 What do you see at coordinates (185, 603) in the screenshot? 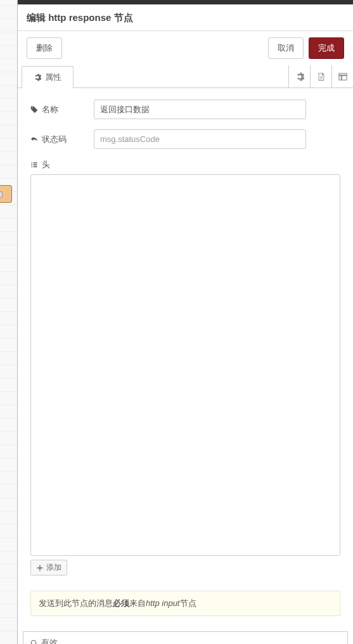
I see `info-note: 发送到此节点的消息必须来自http input节点` at bounding box center [185, 603].